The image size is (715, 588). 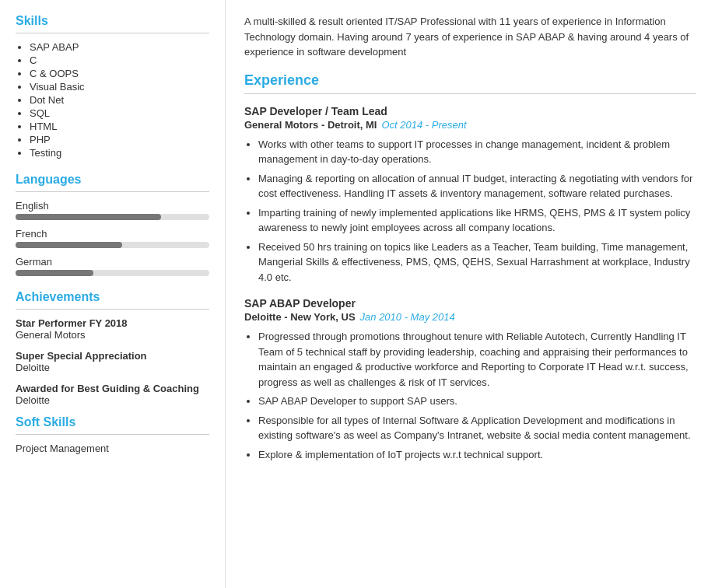 I want to click on achievement-title: Awarded for Best Guiding & Coaching, so click(x=112, y=389).